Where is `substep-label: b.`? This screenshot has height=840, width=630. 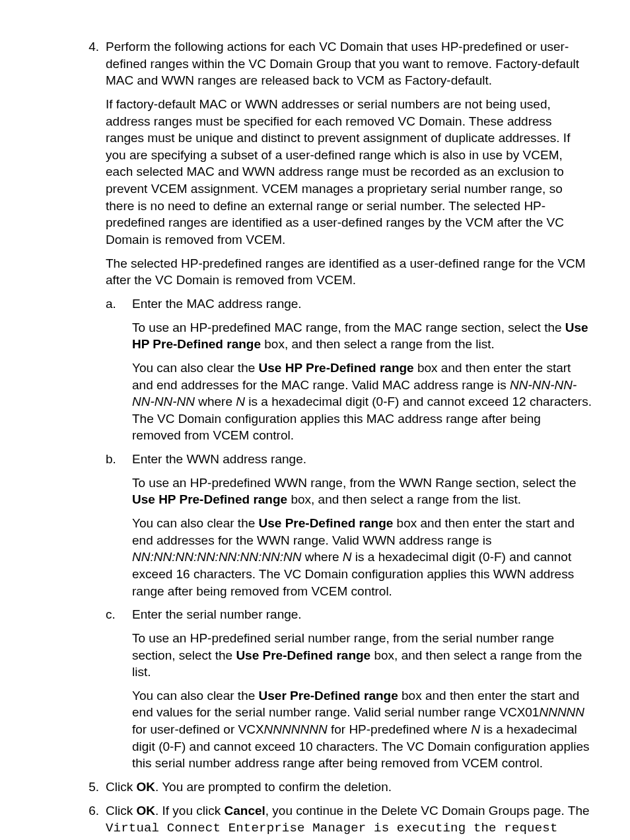 substep-label: b. is located at coordinates (114, 459).